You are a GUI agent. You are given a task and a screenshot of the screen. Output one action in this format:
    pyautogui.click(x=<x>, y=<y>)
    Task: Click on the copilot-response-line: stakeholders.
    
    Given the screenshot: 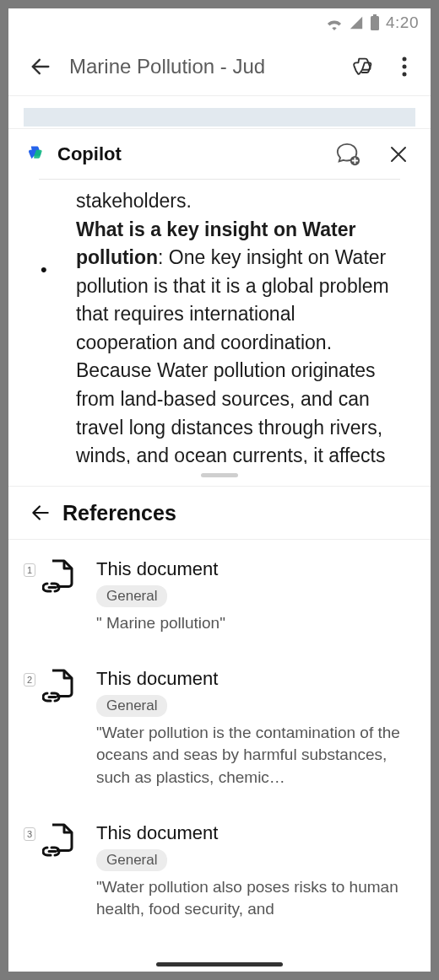 What is the action you would take?
    pyautogui.click(x=229, y=202)
    